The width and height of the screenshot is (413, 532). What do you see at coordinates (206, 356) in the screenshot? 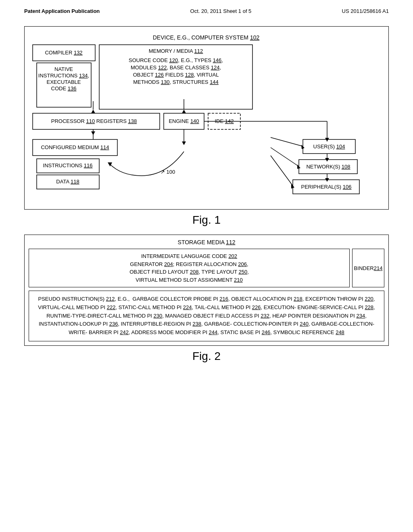
I see `fig2-label: Fig. 2` at bounding box center [206, 356].